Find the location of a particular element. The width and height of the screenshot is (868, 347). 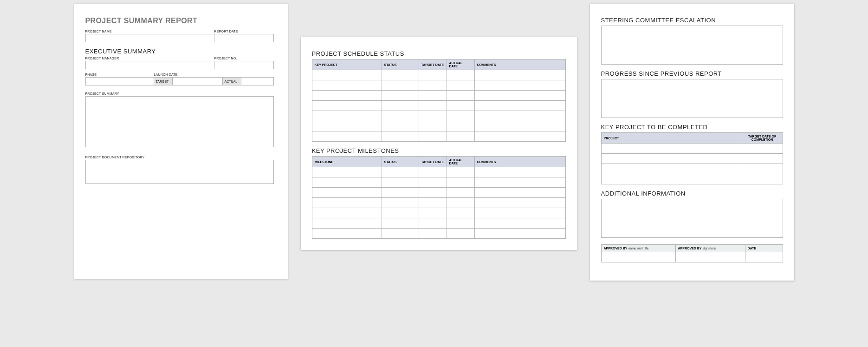

approval-date-field is located at coordinates (764, 257).